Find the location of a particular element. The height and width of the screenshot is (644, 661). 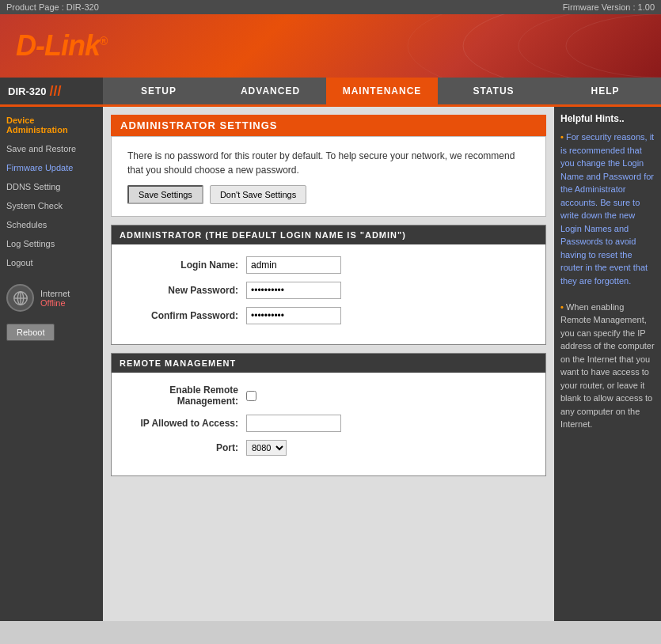

tab-advanced: ADVANCED is located at coordinates (271, 91).